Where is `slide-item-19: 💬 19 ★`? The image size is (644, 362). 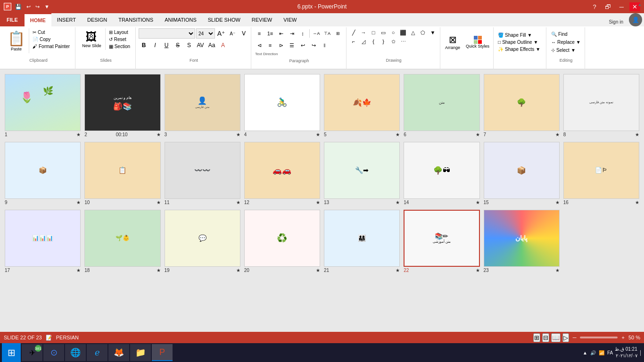 slide-item-19: 💬 19 ★ is located at coordinates (203, 242).